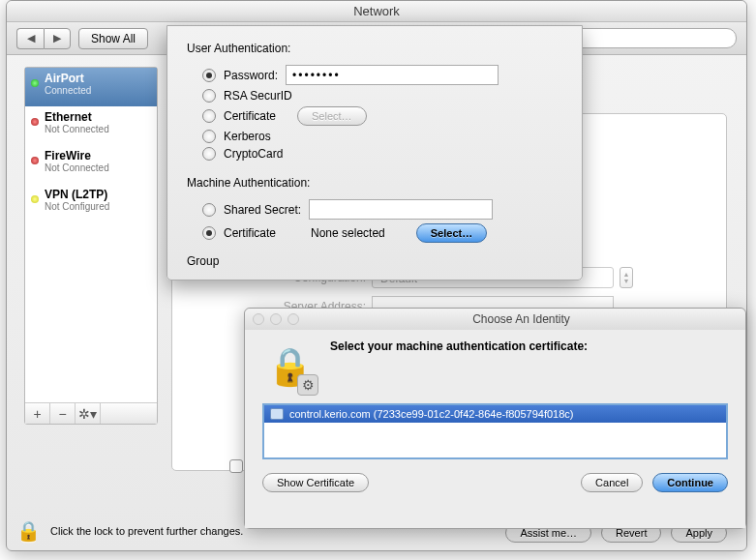 This screenshot has width=756, height=560. Describe the element at coordinates (113, 39) in the screenshot. I see `show-all-button: Show All` at that location.